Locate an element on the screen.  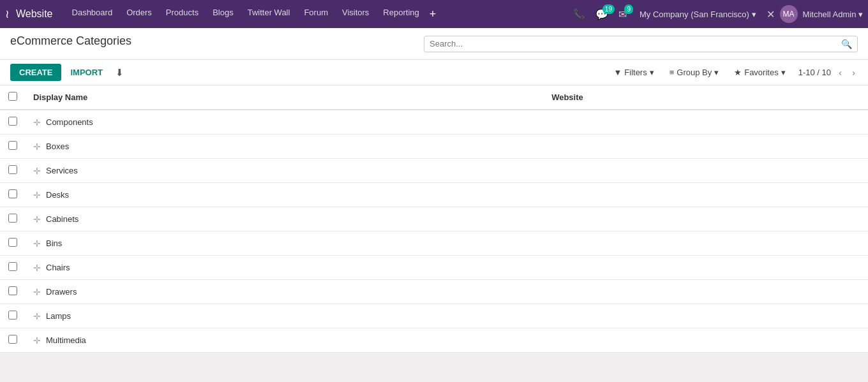
row-display-name: ✛ Chairs is located at coordinates (285, 268).